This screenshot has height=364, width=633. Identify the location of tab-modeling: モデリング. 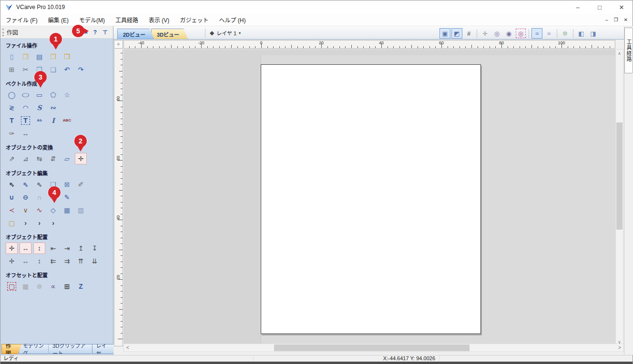
(35, 349).